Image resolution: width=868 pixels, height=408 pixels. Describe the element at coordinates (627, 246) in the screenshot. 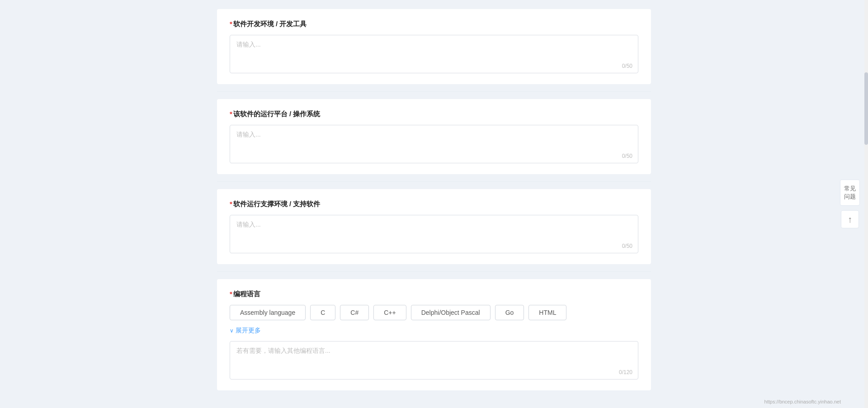

I see `section3-char-count: 0/50` at that location.